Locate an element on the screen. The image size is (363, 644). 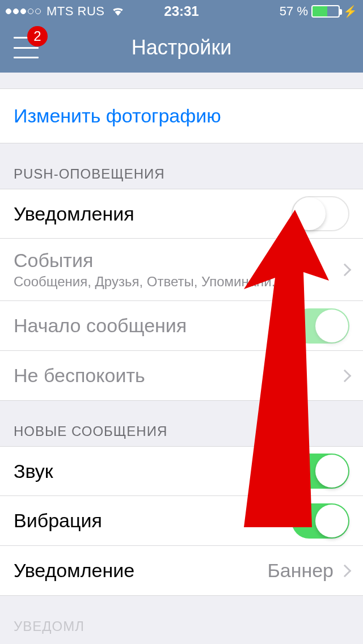
menu-badge: 2 is located at coordinates (37, 36).